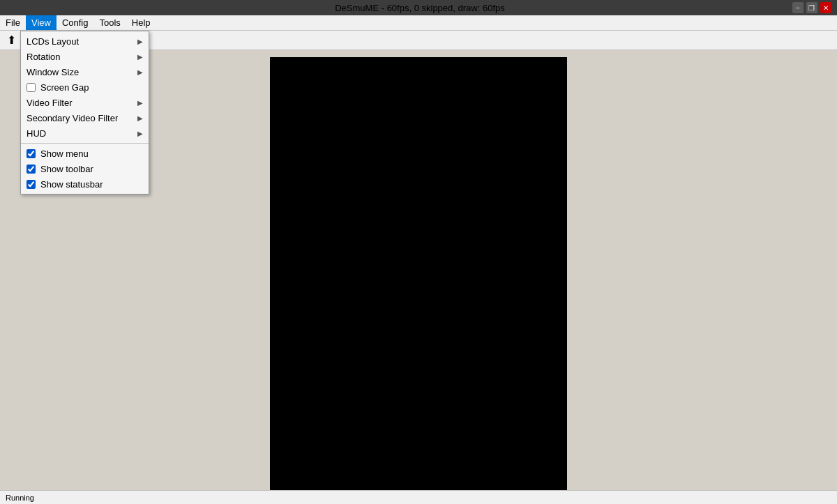 Image resolution: width=837 pixels, height=504 pixels. I want to click on menu-help: Help, so click(141, 22).